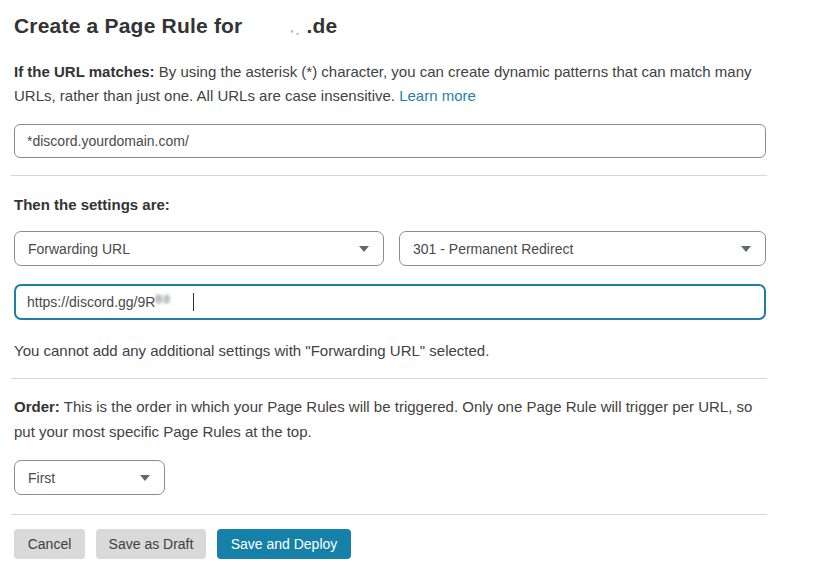 The image size is (813, 575). Describe the element at coordinates (90, 478) in the screenshot. I see `order-select: First` at that location.